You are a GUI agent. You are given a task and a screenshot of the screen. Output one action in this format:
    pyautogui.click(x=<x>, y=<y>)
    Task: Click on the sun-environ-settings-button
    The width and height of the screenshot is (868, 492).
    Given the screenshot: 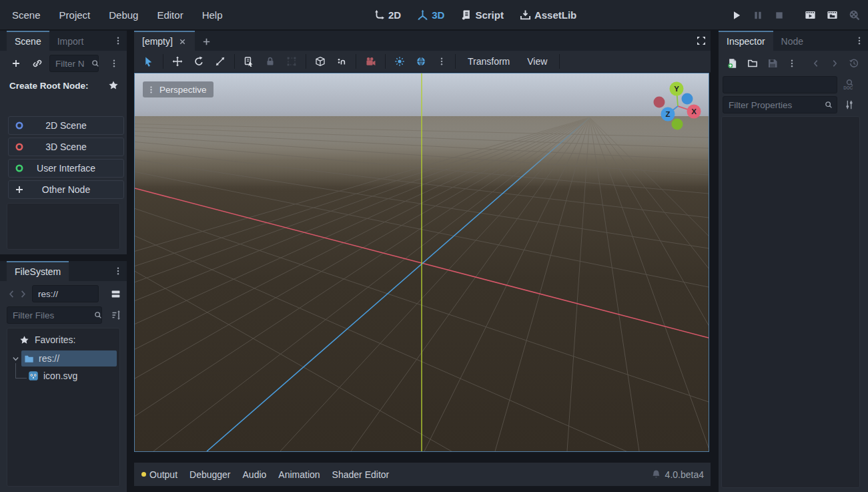 What is the action you would take?
    pyautogui.click(x=442, y=61)
    